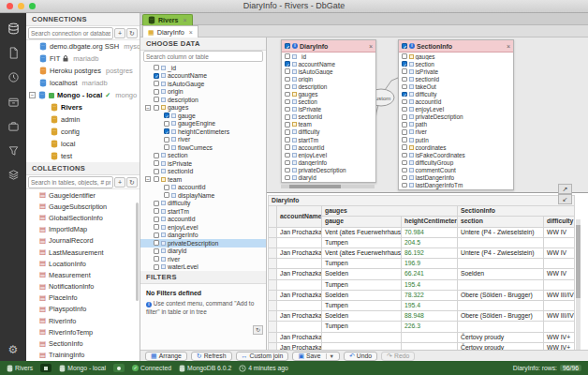 Image resolution: width=588 pixels, height=375 pixels. Describe the element at coordinates (579, 285) in the screenshot. I see `grid-vertical-scrollbar` at that location.